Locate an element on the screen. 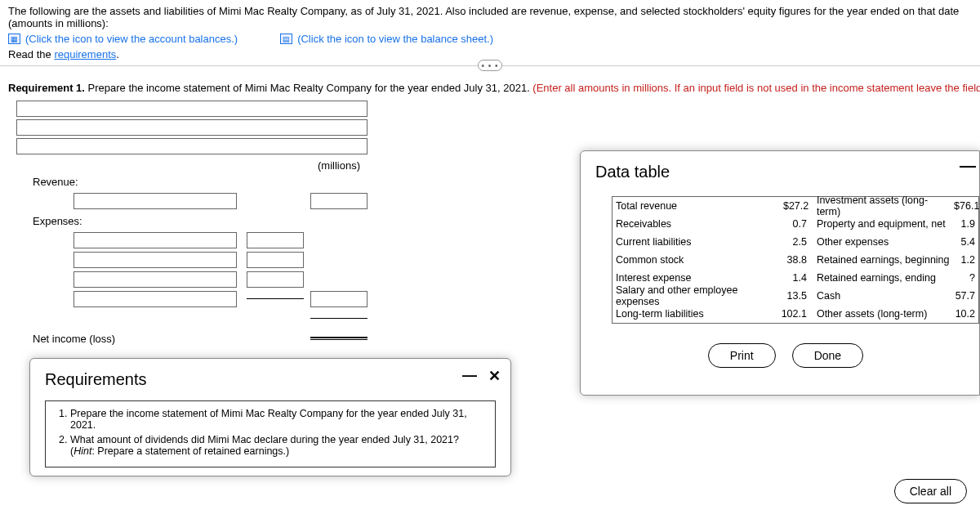 The width and height of the screenshot is (980, 510). minimize-icon: — is located at coordinates (470, 376).